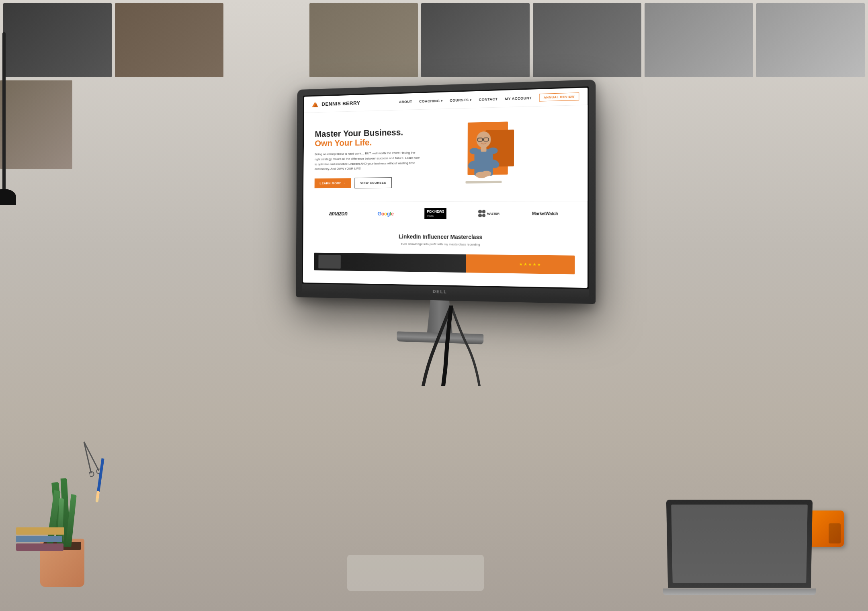  I want to click on section-title: LinkedIn Influencer Masterclass, so click(444, 237).